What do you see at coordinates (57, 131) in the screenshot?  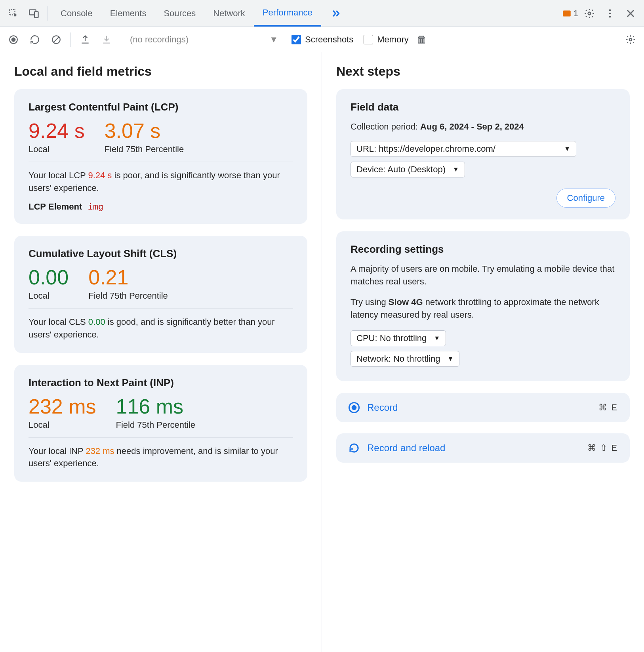 I see `lcp-local-value: 9.24 s` at bounding box center [57, 131].